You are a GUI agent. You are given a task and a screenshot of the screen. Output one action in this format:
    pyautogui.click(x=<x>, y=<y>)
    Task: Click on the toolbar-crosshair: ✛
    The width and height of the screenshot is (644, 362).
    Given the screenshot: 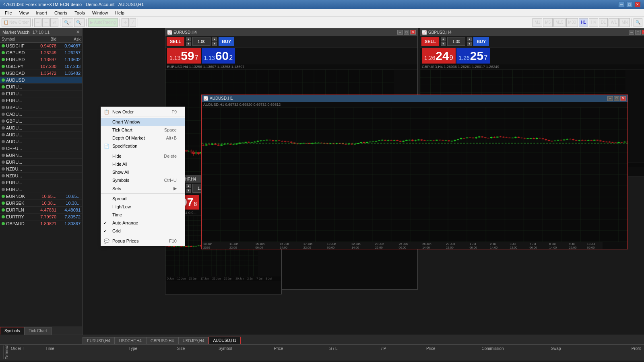 What is the action you would take?
    pyautogui.click(x=125, y=23)
    